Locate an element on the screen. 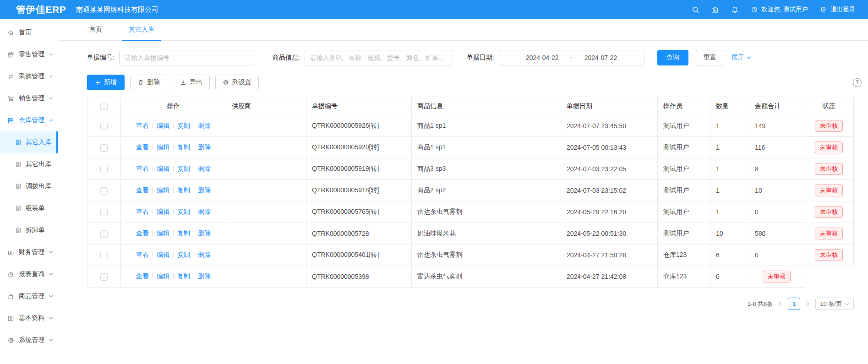  cell-date: 2024-07-05 00:13:43 is located at coordinates (609, 147).